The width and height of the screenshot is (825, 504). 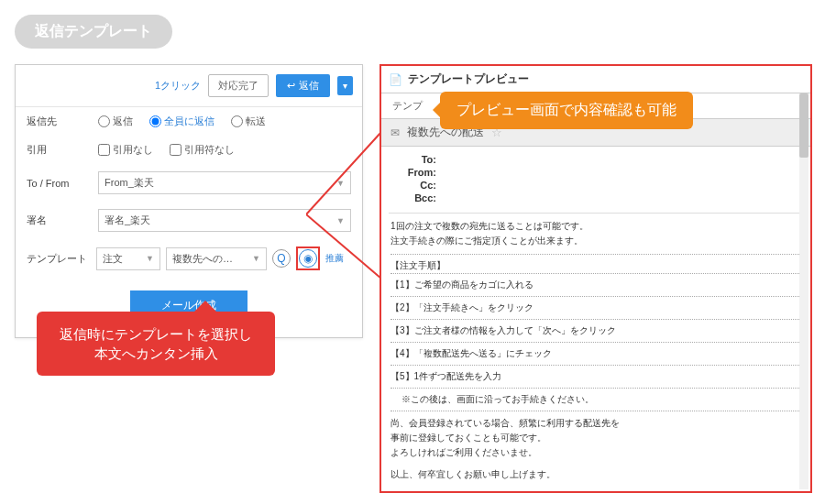 What do you see at coordinates (596, 438) in the screenshot?
I see `body-para1b: 事前に登録しておくことも可能です。` at bounding box center [596, 438].